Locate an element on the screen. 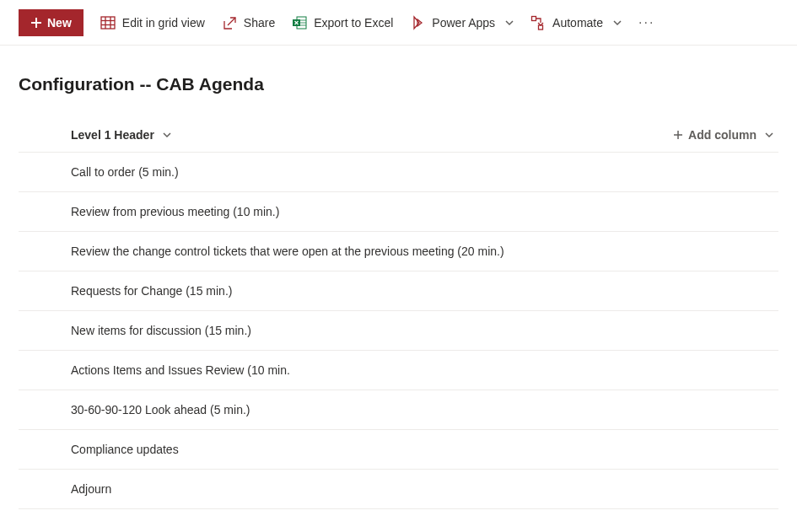 This screenshot has height=532, width=797. export-excel-label: Export to Excel is located at coordinates (353, 23).